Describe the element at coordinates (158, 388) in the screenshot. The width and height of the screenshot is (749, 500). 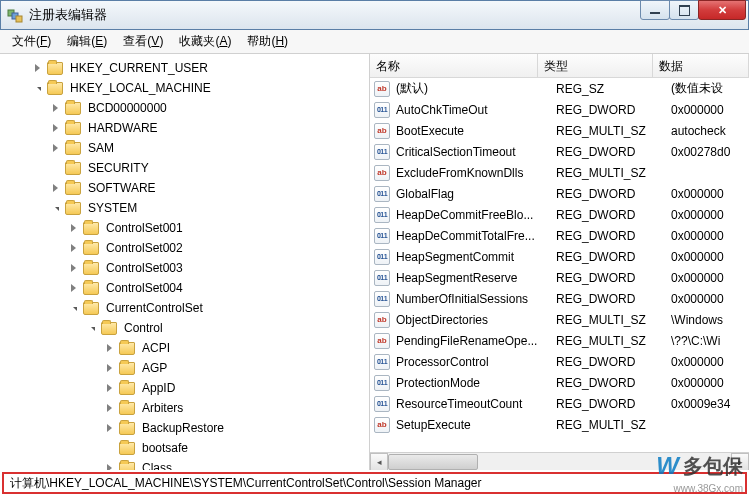
I see `tree-node-label: AppID` at that location.